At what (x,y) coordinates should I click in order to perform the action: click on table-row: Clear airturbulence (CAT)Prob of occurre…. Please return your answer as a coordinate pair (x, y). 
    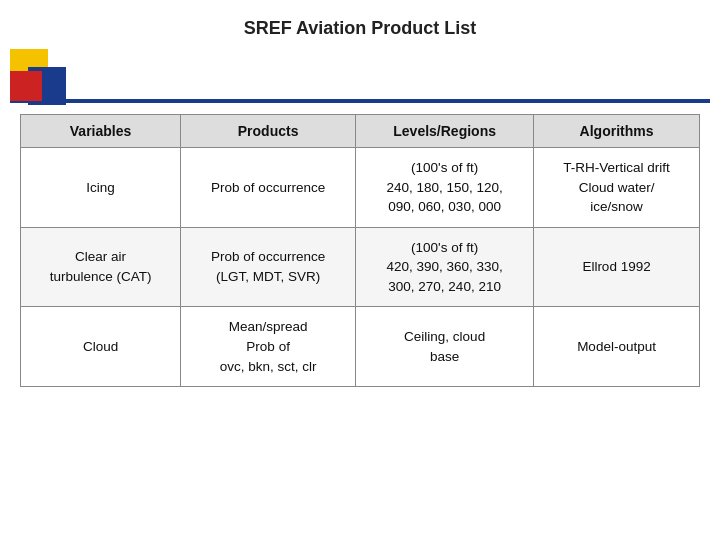
    Looking at the image, I should click on (360, 267).